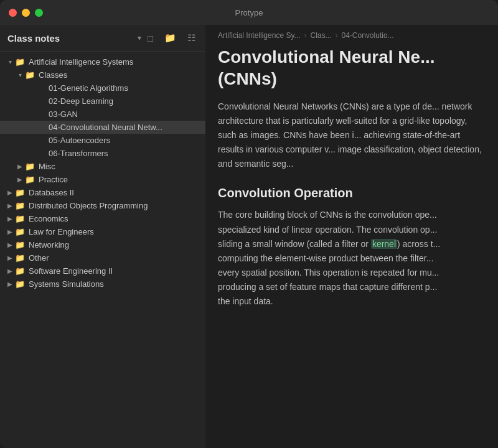 The width and height of the screenshot is (498, 448). What do you see at coordinates (352, 136) in the screenshot?
I see `intro-paragraph: Convolutional Neural Networks (CNNs) are…` at bounding box center [352, 136].